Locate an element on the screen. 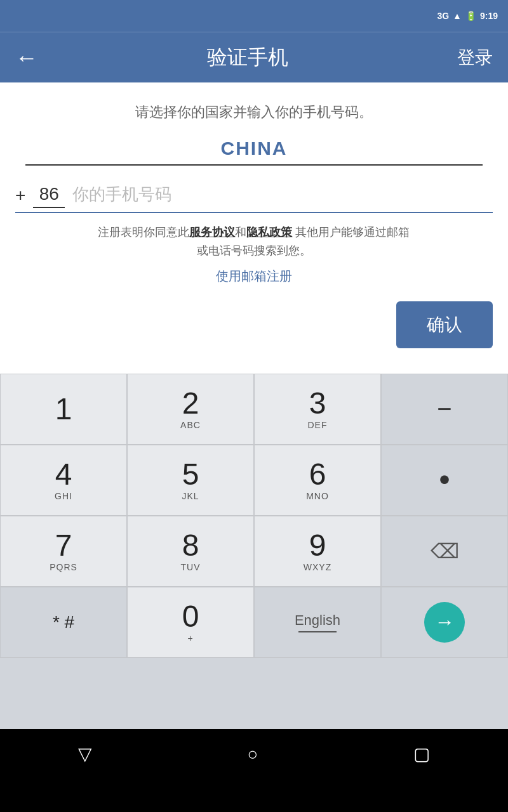 This screenshot has width=508, height=812. recent-nav-icon: ▢ is located at coordinates (422, 754).